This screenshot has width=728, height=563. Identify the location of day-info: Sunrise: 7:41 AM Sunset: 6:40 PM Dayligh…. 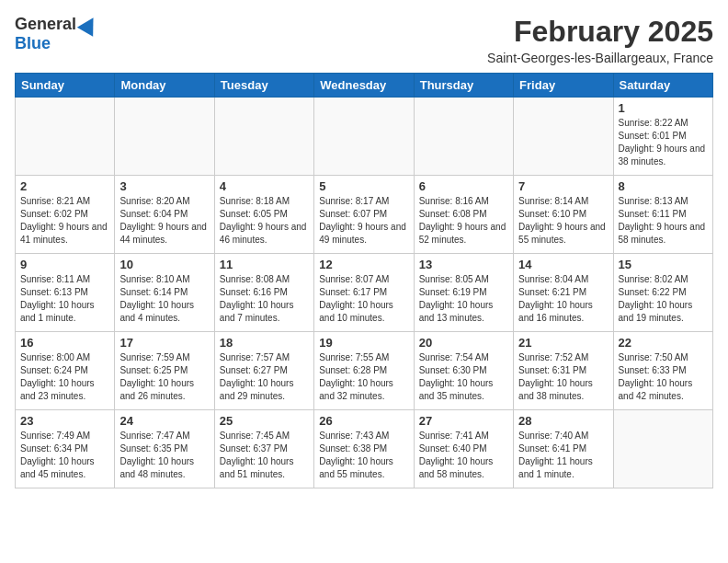
(463, 455).